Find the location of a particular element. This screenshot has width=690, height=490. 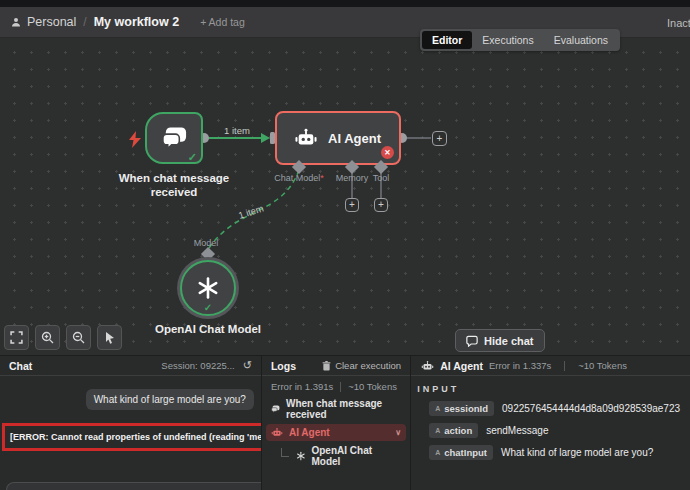

person-icon is located at coordinates (16, 22).